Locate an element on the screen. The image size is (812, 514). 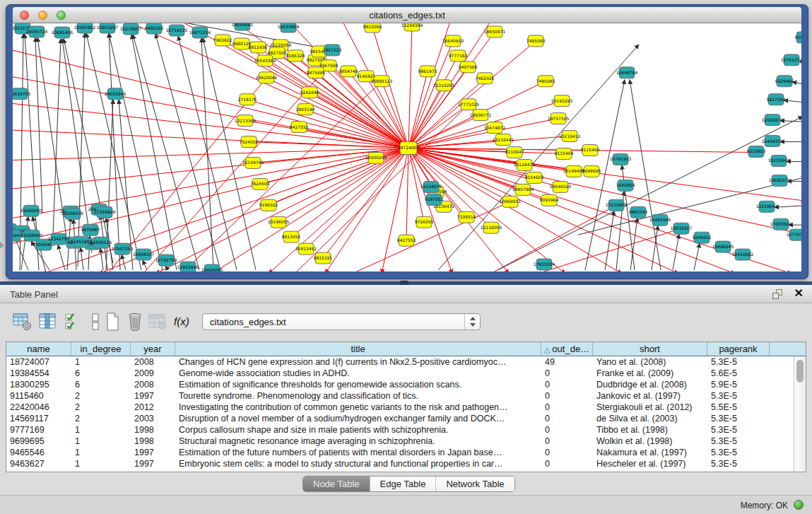
graph-node: 9861045 is located at coordinates (639, 212).